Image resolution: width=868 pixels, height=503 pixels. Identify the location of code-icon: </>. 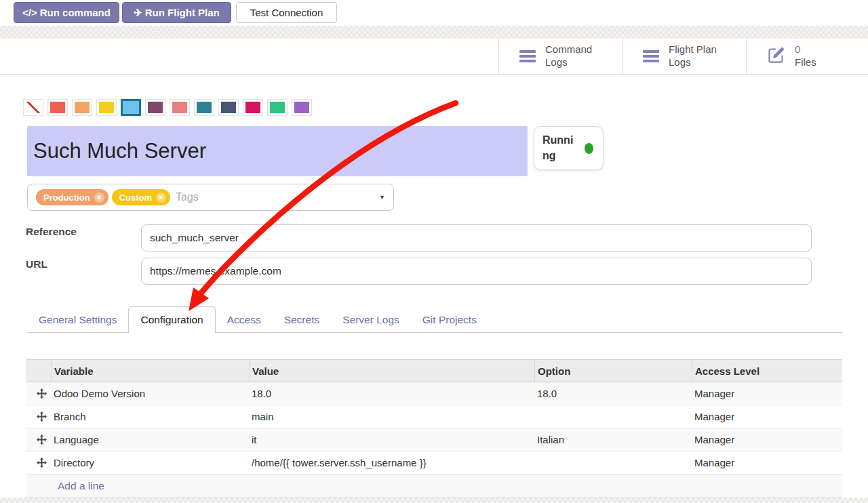
(30, 12).